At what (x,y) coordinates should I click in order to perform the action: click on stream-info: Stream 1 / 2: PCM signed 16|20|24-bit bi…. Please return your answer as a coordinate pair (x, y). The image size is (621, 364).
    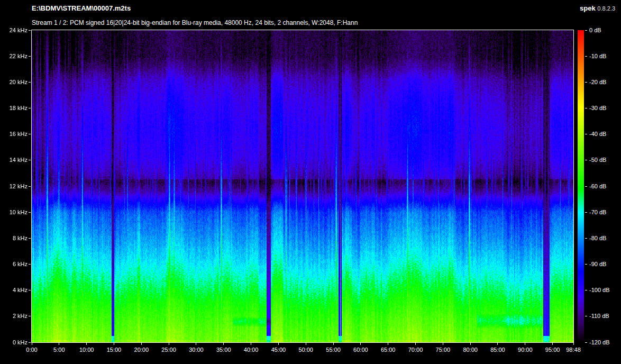
    Looking at the image, I should click on (195, 23).